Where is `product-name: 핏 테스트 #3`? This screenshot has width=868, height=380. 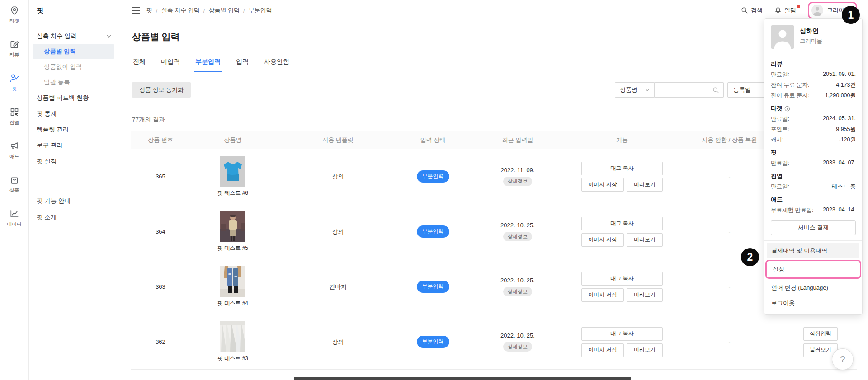
product-name: 핏 테스트 #3 is located at coordinates (233, 359).